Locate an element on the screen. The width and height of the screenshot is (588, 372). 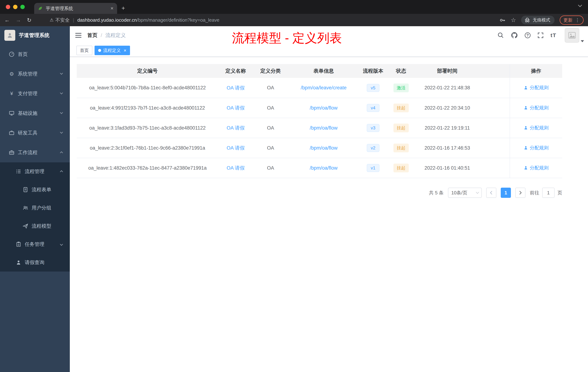
col-form-info: 表单信息 is located at coordinates (324, 71).